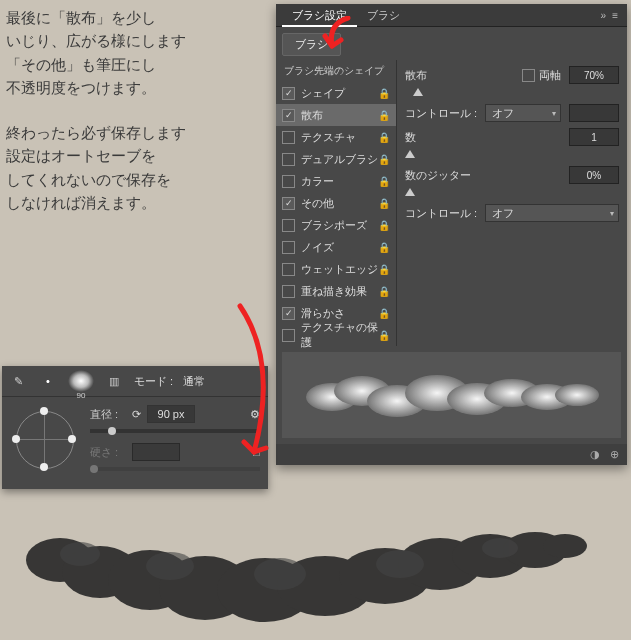 Image resolution: width=631 pixels, height=640 pixels. Describe the element at coordinates (336, 335) in the screenshot. I see `option-protect-texture: テクスチャの保護🔒` at that location.